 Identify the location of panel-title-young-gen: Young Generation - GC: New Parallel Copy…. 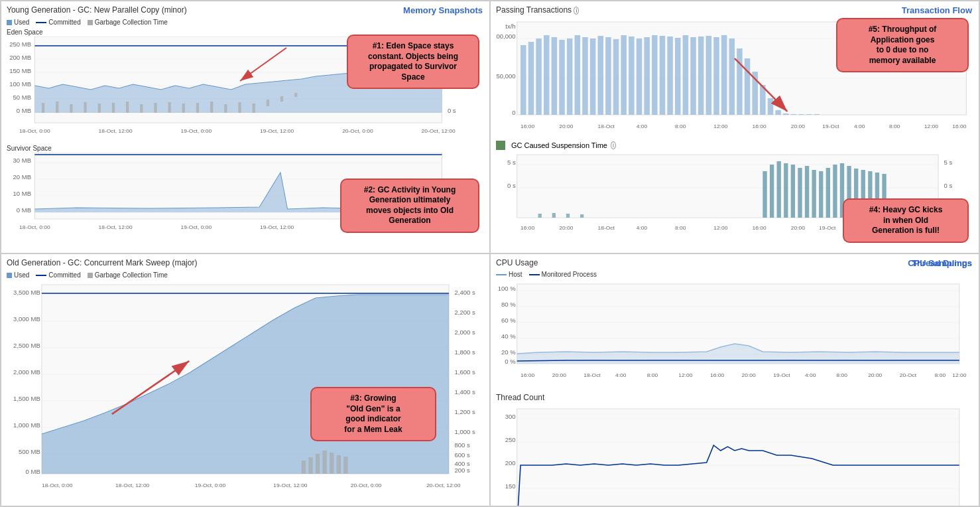
(97, 10).